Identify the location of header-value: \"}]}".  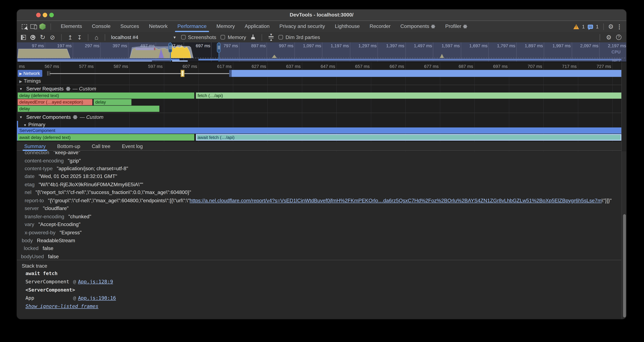
(606, 201).